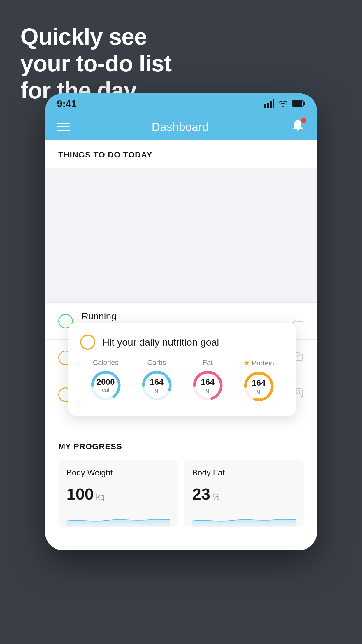  Describe the element at coordinates (106, 363) in the screenshot. I see `macro-label: Calories` at that location.